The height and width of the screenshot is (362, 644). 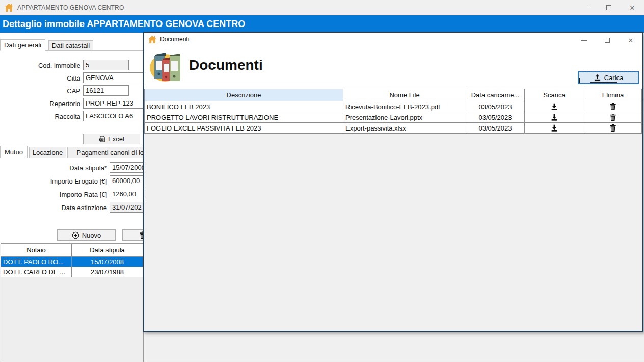 What do you see at coordinates (244, 117) in the screenshot?
I see `descrizione-cell: PROGETTO LAVORI RISTRUTTURAZIONE` at bounding box center [244, 117].